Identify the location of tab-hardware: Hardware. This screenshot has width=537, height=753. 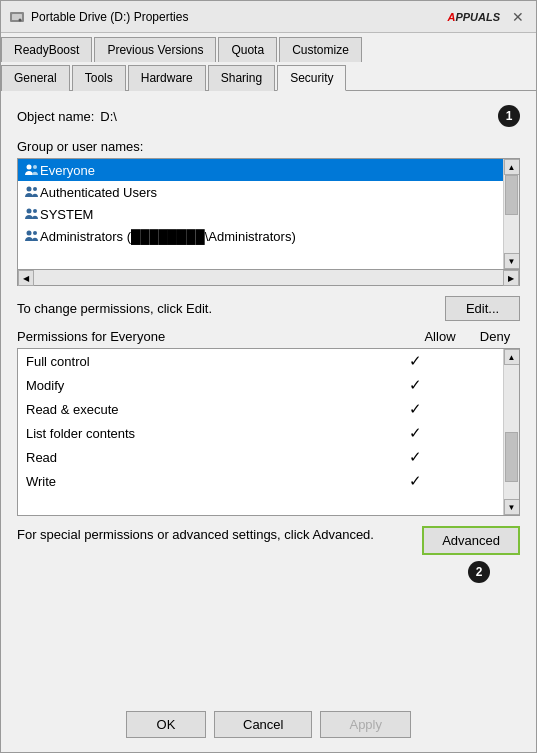
(167, 78).